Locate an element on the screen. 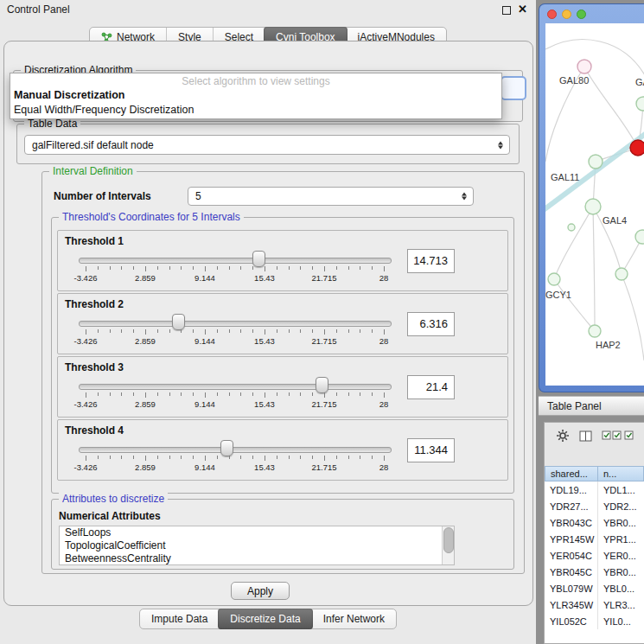 This screenshot has height=644, width=644. table-row: YLR345WYLR3... is located at coordinates (595, 605).